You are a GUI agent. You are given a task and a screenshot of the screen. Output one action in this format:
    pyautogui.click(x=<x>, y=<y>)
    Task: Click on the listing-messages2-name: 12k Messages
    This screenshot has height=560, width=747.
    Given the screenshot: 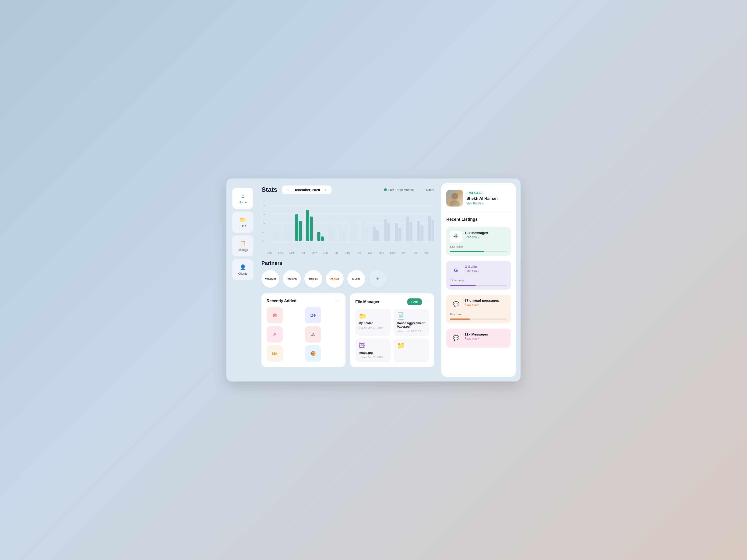 What is the action you would take?
    pyautogui.click(x=486, y=334)
    